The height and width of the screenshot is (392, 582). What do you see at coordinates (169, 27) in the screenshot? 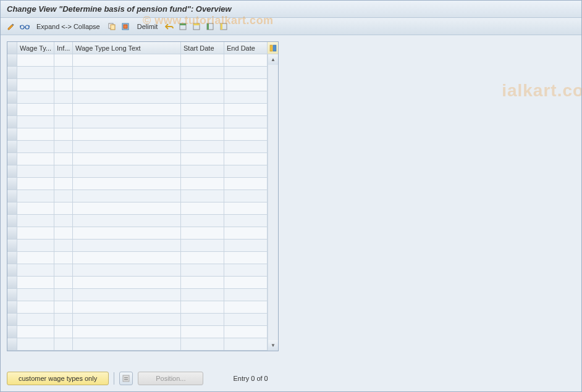
I see `undo-icon` at bounding box center [169, 27].